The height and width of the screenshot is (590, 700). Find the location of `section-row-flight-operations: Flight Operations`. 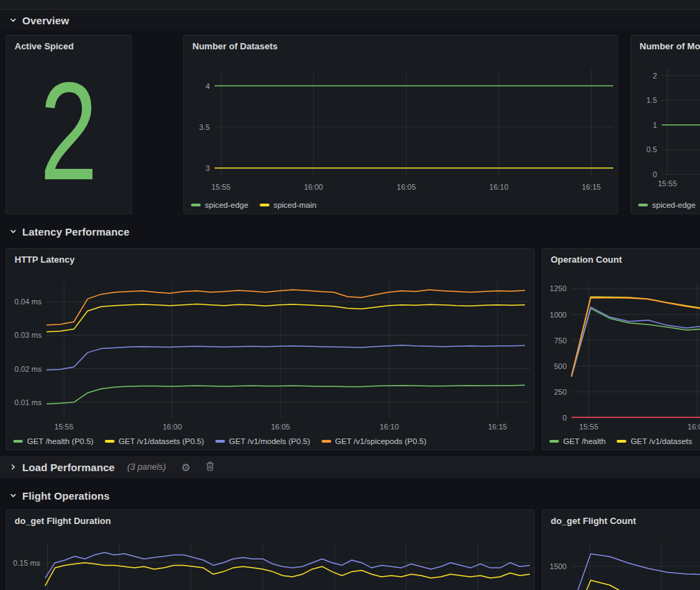

section-row-flight-operations: Flight Operations is located at coordinates (350, 495).